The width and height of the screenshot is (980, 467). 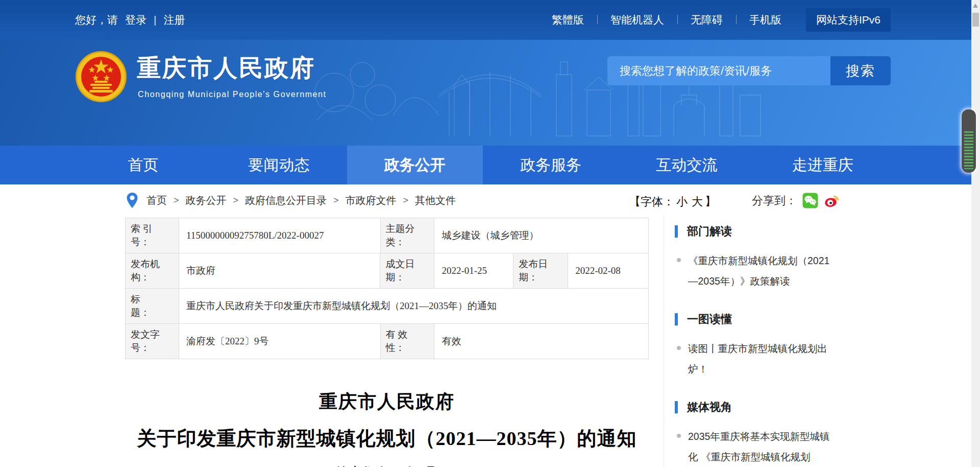 What do you see at coordinates (101, 78) in the screenshot?
I see `national-emblem-logo` at bounding box center [101, 78].